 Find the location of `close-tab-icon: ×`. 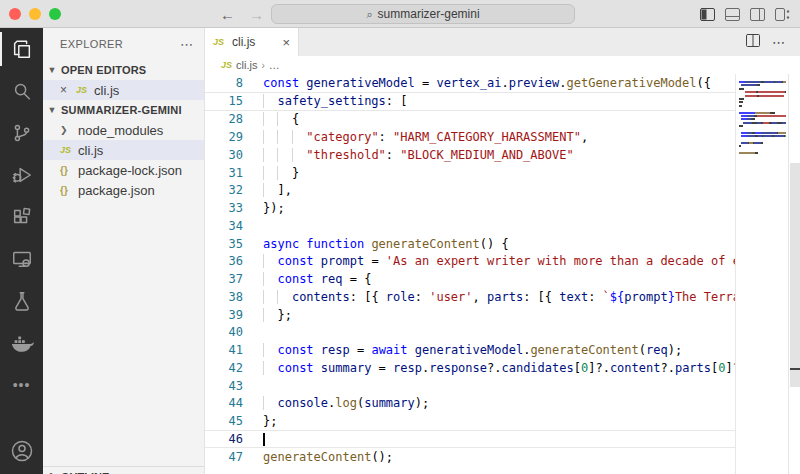

close-tab-icon: × is located at coordinates (286, 42).